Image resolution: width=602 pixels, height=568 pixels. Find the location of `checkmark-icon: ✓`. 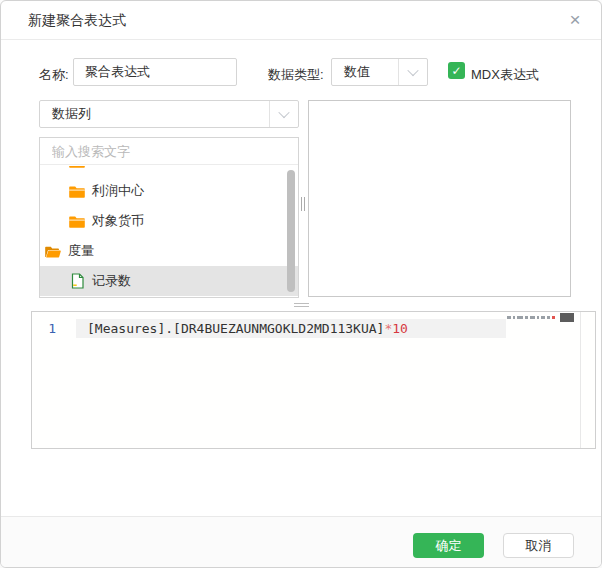

checkmark-icon: ✓ is located at coordinates (456, 71).